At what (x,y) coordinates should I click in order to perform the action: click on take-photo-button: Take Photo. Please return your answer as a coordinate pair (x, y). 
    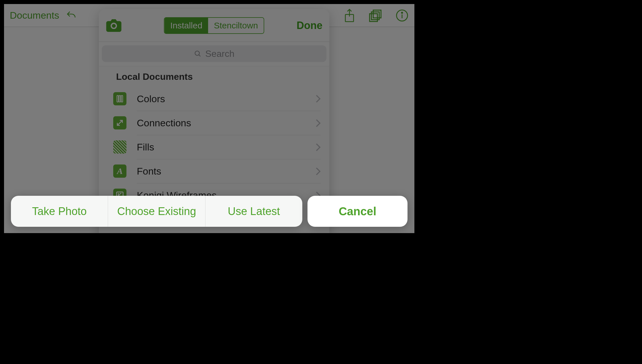
    Looking at the image, I should click on (59, 211).